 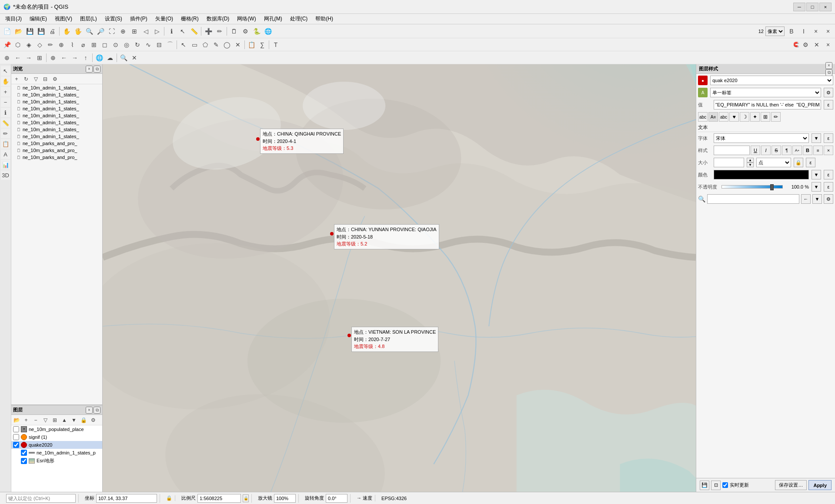 I want to click on save-as-btn: 💾, so click(x=41, y=31).